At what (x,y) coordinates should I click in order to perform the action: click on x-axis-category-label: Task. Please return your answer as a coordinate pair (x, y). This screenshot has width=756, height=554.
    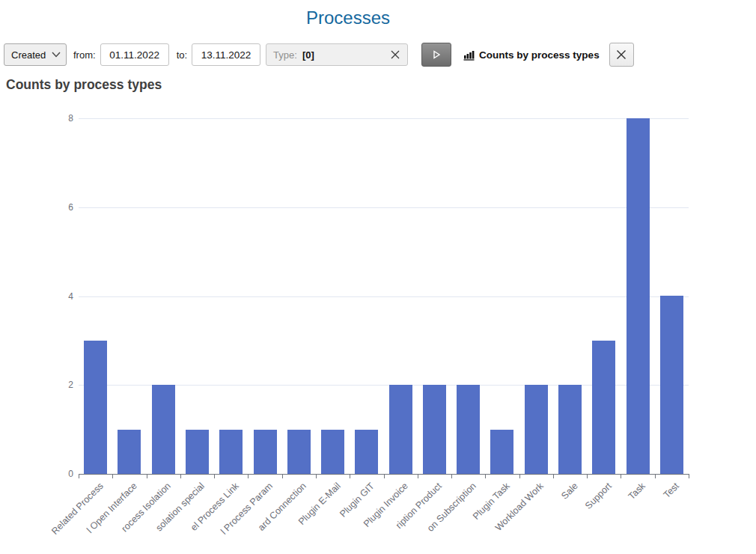
    Looking at the image, I should click on (637, 491).